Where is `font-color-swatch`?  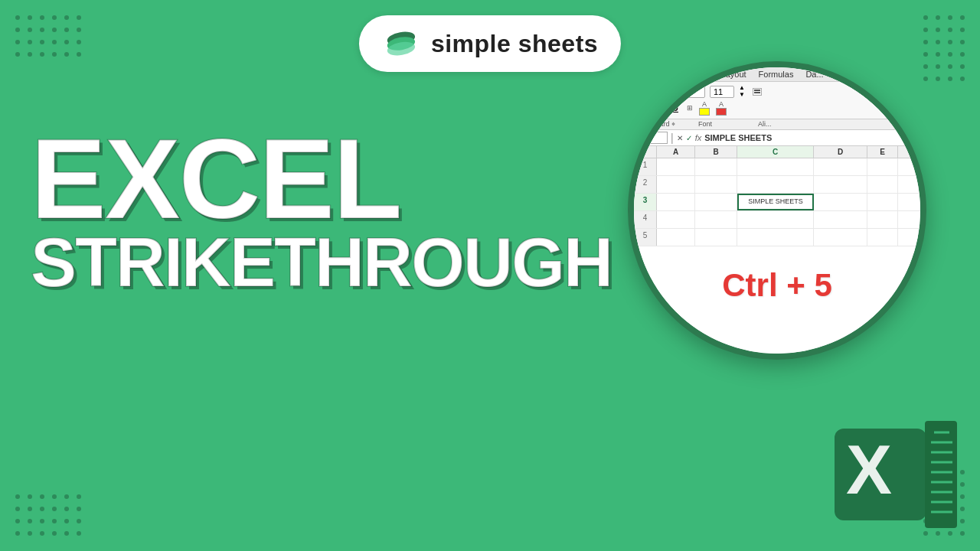 font-color-swatch is located at coordinates (721, 112).